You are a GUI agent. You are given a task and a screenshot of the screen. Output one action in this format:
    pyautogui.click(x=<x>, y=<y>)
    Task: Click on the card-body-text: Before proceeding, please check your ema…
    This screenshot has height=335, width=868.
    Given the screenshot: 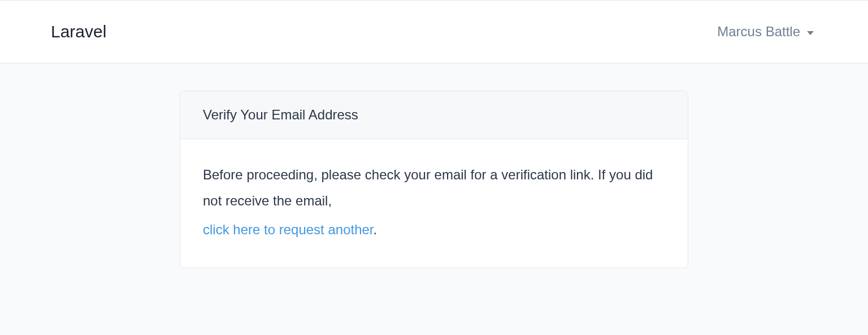 What is the action you would take?
    pyautogui.click(x=428, y=188)
    